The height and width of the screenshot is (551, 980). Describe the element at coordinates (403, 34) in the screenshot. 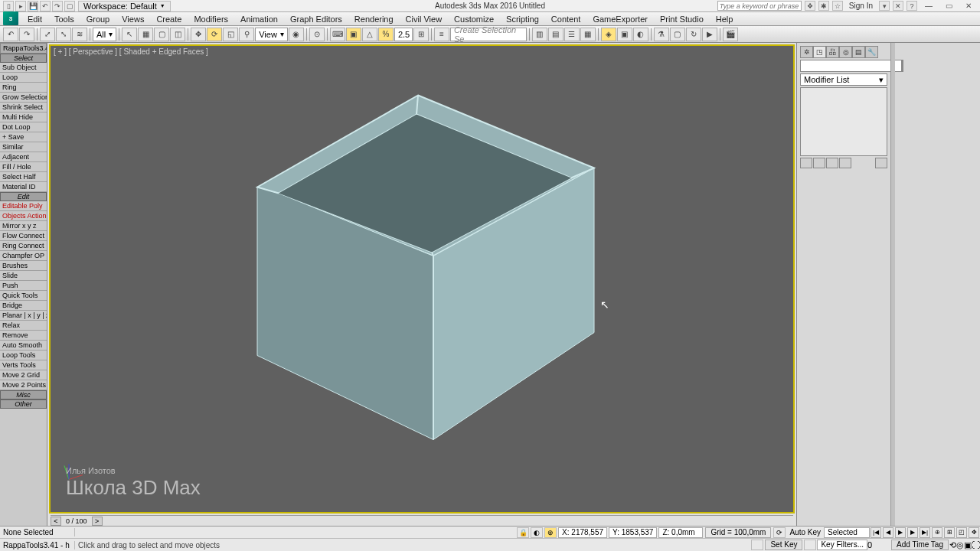

I see `spinner-snap: 2.5` at that location.